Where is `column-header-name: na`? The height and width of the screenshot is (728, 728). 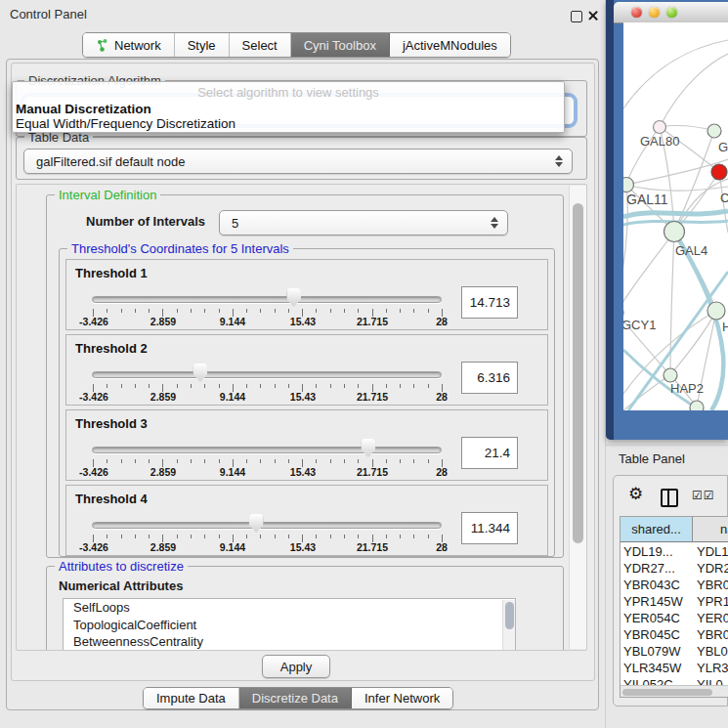
column-header-name: na is located at coordinates (710, 530).